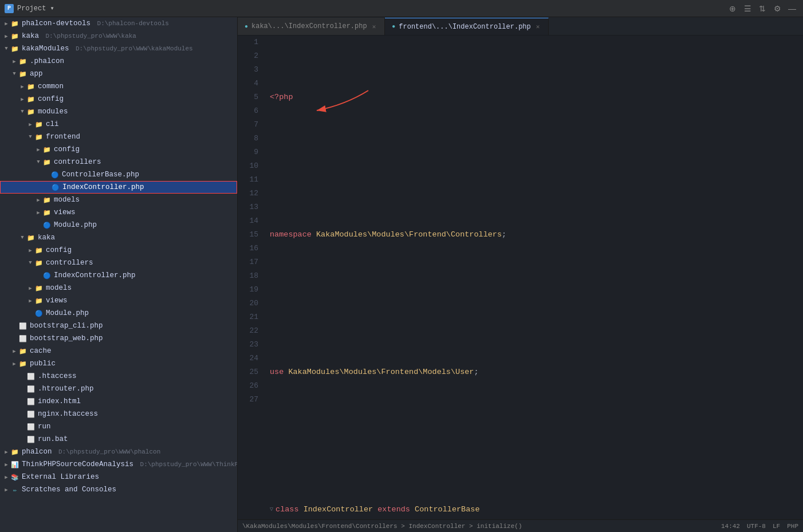 Image resolution: width=803 pixels, height=532 pixels. I want to click on sidebar-item-module-frontend: 🔵 Module.php, so click(119, 225).